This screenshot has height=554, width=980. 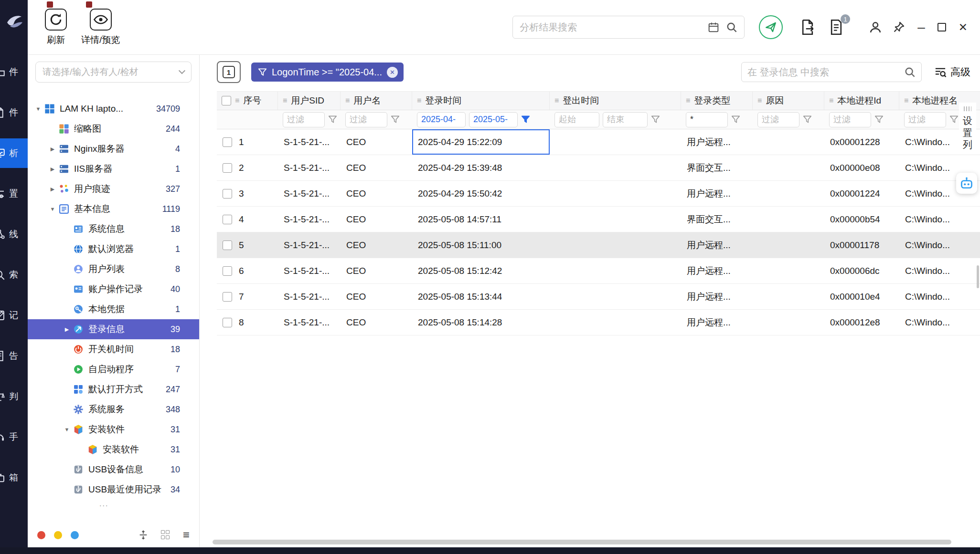 I want to click on row-index-cell: 7, so click(x=247, y=297).